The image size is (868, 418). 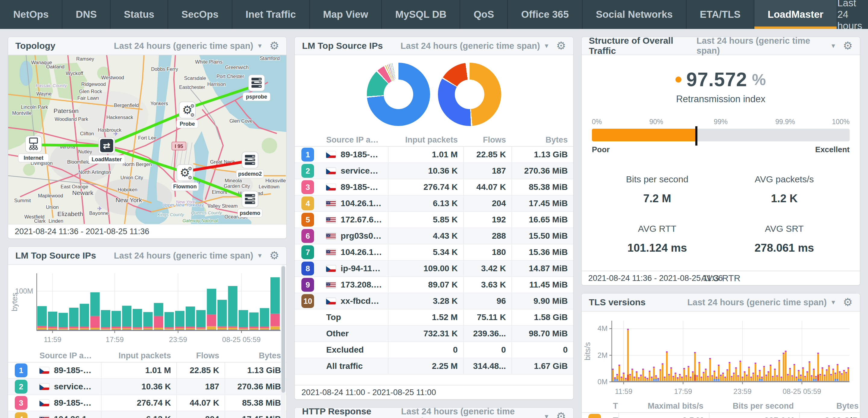 I want to click on topology-map: I 95✈✈✈Passaic CountyNew YorkQueens Coun…, so click(x=147, y=139).